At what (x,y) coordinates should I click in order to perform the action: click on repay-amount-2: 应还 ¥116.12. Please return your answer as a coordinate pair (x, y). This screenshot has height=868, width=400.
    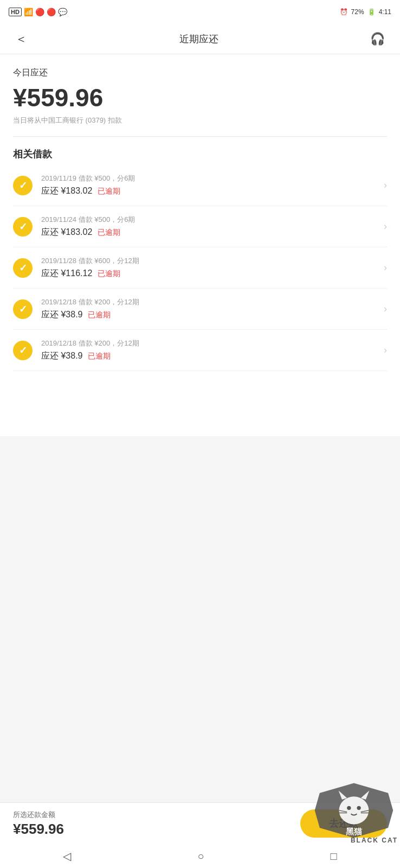
    Looking at the image, I should click on (67, 273).